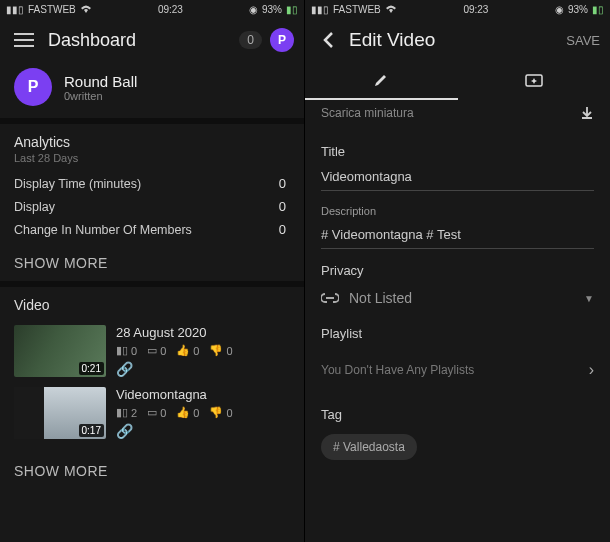 The image size is (610, 542). What do you see at coordinates (134, 413) in the screenshot?
I see `views-count: 2` at bounding box center [134, 413].